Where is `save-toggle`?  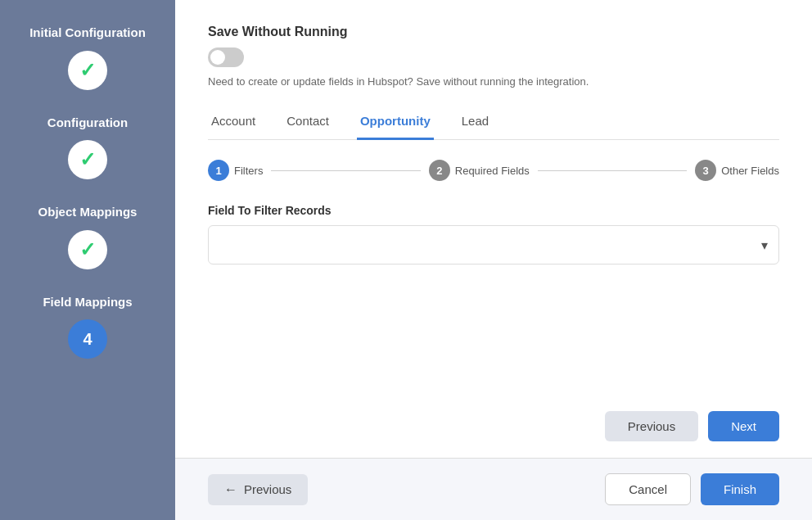
save-toggle is located at coordinates (226, 57).